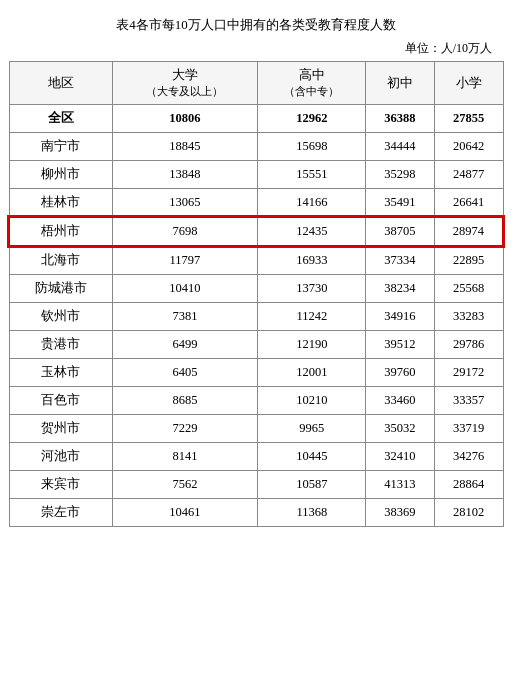 This screenshot has width=512, height=696. What do you see at coordinates (312, 317) in the screenshot?
I see `cell-highschool: 11242` at bounding box center [312, 317].